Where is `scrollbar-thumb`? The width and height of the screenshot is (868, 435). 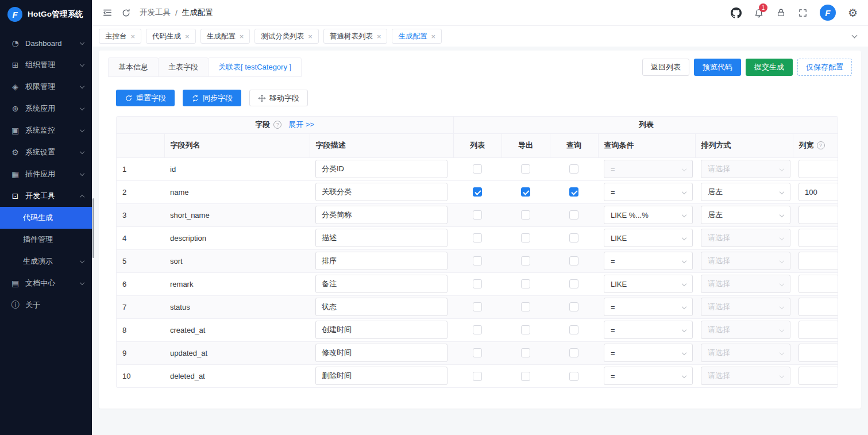 scrollbar-thumb is located at coordinates (93, 228).